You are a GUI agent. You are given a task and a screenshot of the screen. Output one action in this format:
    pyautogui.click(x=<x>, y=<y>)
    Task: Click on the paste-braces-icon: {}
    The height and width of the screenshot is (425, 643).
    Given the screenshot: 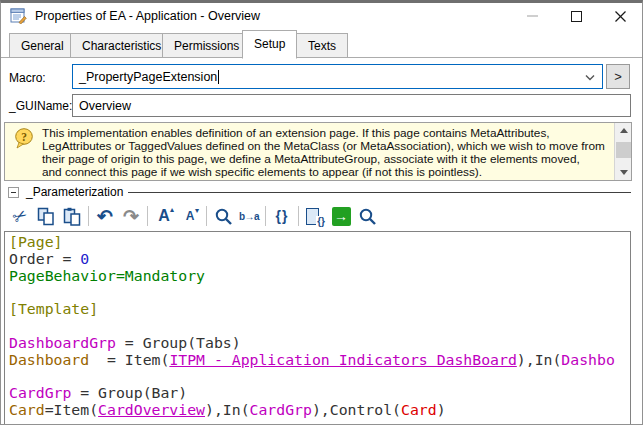 What is the action you would take?
    pyautogui.click(x=315, y=216)
    